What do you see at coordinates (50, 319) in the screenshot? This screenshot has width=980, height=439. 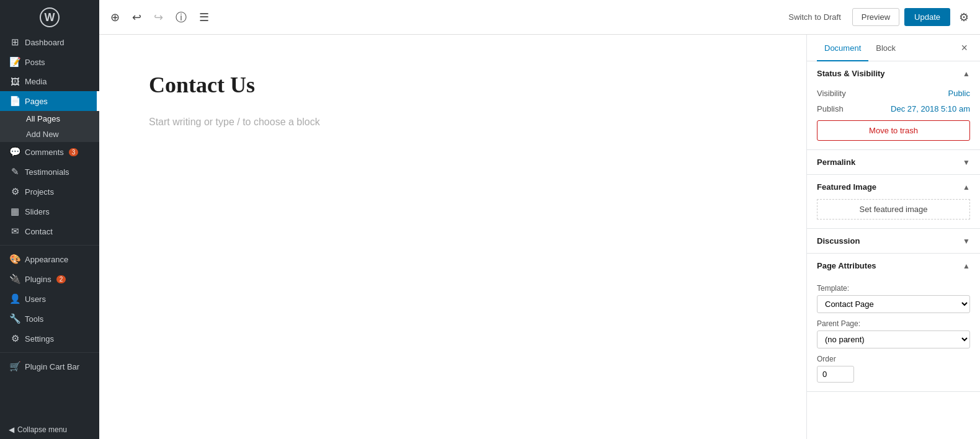 I see `sidebar-item-tools: 🔧 Tools` at bounding box center [50, 319].